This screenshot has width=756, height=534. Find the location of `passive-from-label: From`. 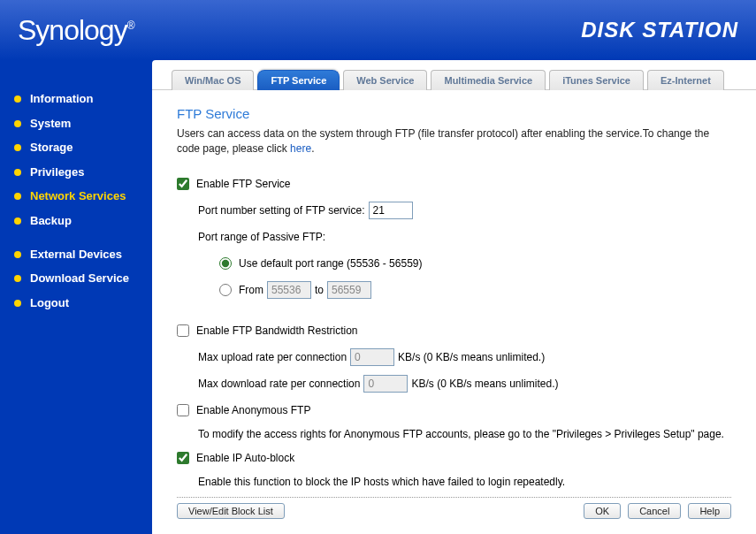

passive-from-label: From is located at coordinates (251, 290).